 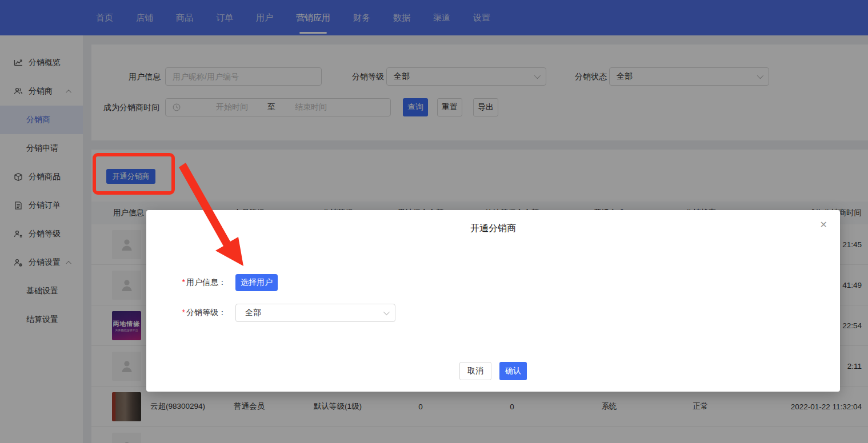 What do you see at coordinates (493, 228) in the screenshot?
I see `modal-title: 开通分销商` at bounding box center [493, 228].